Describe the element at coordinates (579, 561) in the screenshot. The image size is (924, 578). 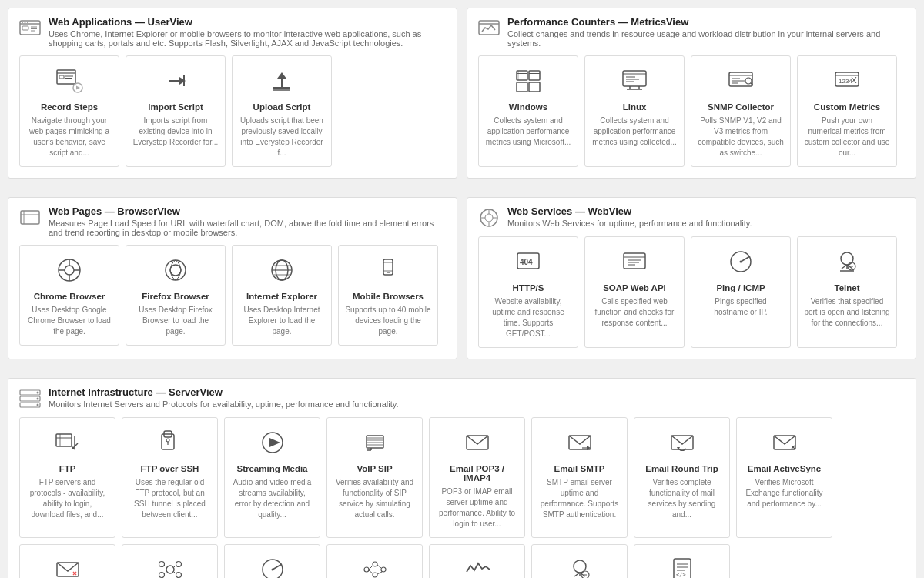
I see `telnet2-card: Telnet Verifies that specified port is o…` at that location.